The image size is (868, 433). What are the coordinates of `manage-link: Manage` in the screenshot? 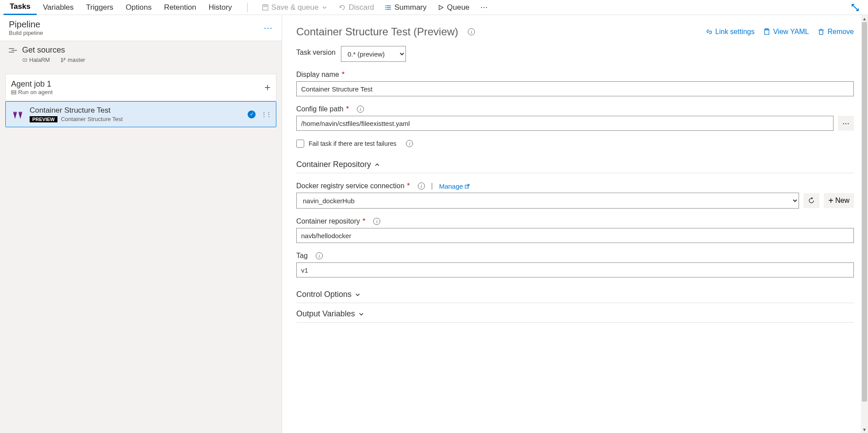 It's located at (455, 186).